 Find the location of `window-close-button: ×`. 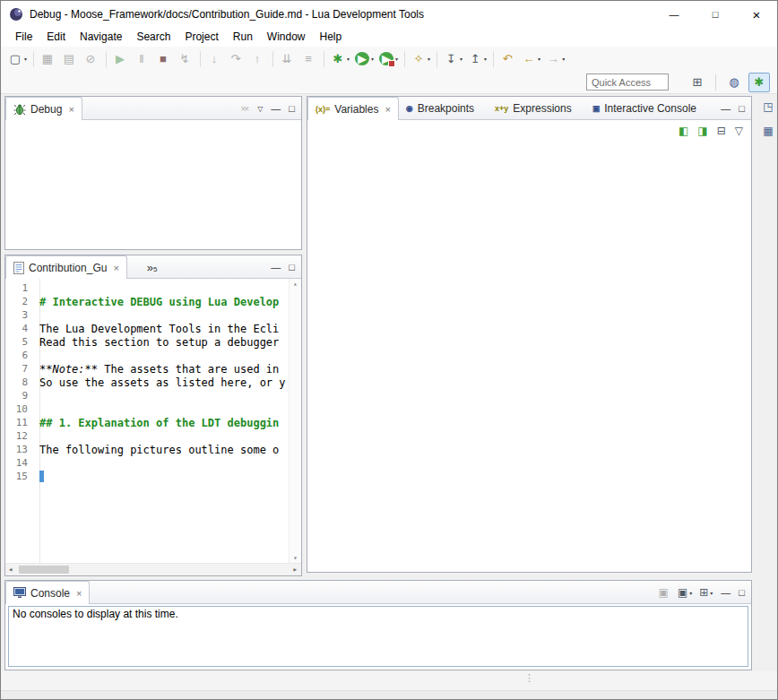

window-close-button: × is located at coordinates (756, 14).